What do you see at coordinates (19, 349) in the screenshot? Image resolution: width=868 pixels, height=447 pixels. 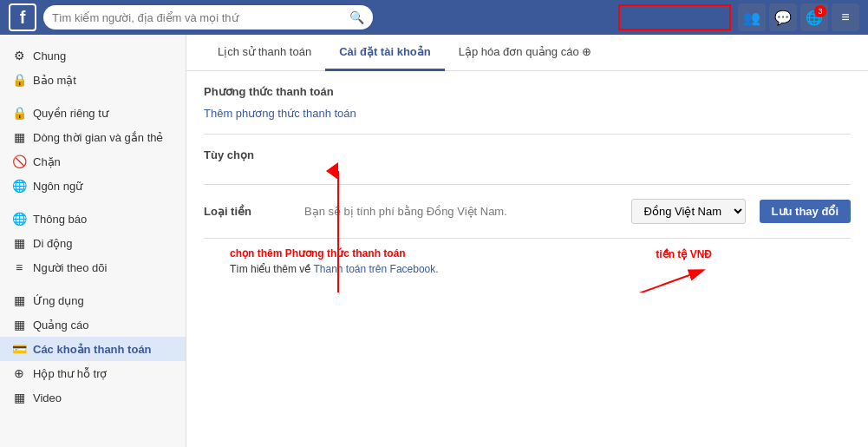 I see `payment-icon: 💳` at bounding box center [19, 349].